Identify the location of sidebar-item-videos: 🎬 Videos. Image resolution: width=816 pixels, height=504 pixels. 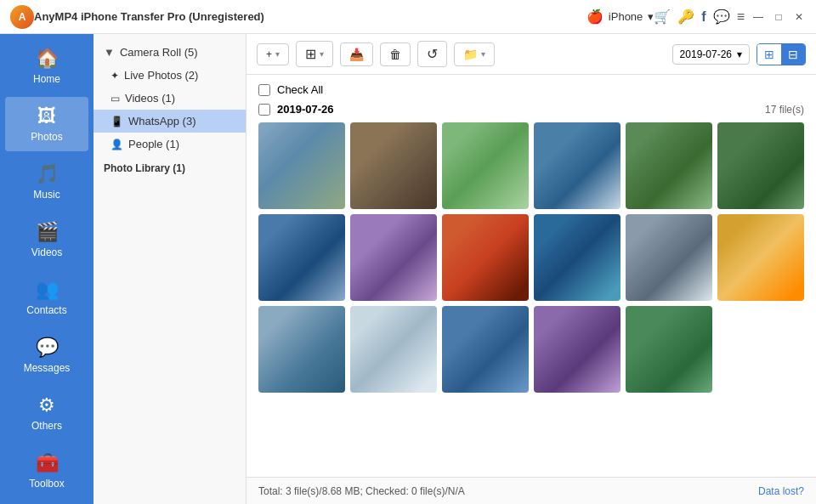
(47, 240).